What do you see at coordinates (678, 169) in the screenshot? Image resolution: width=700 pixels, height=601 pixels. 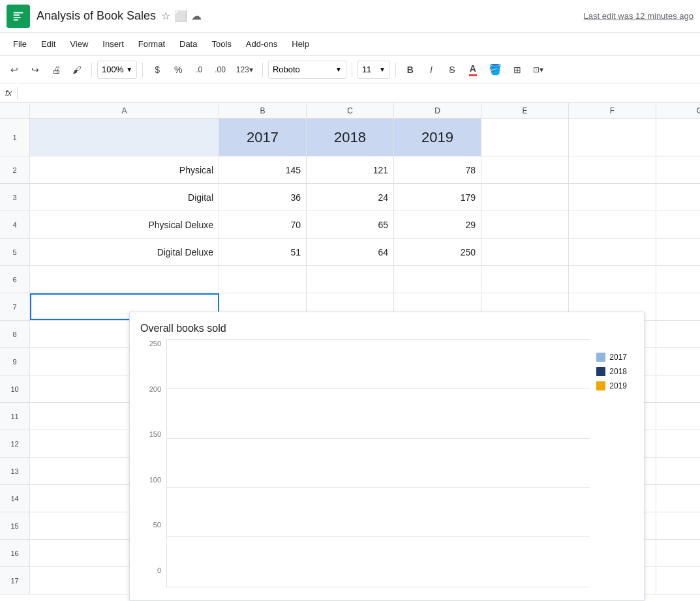 I see `cell-g2` at bounding box center [678, 169].